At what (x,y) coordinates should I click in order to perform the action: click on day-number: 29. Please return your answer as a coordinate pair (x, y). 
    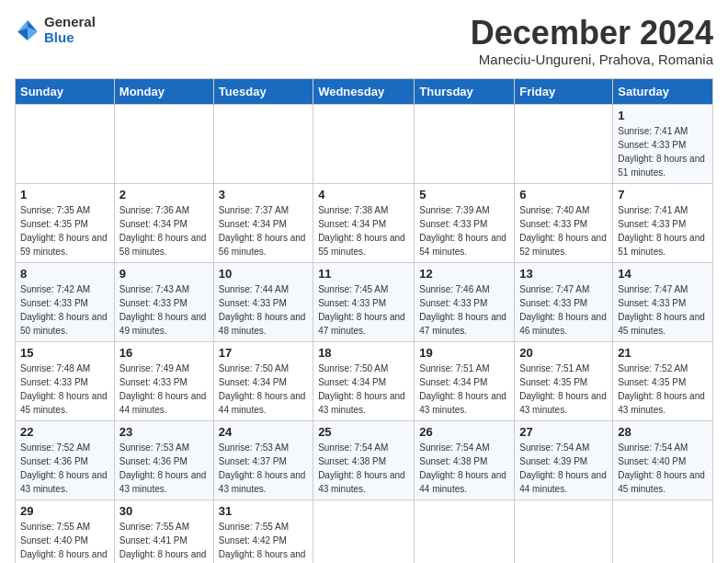
    Looking at the image, I should click on (64, 511).